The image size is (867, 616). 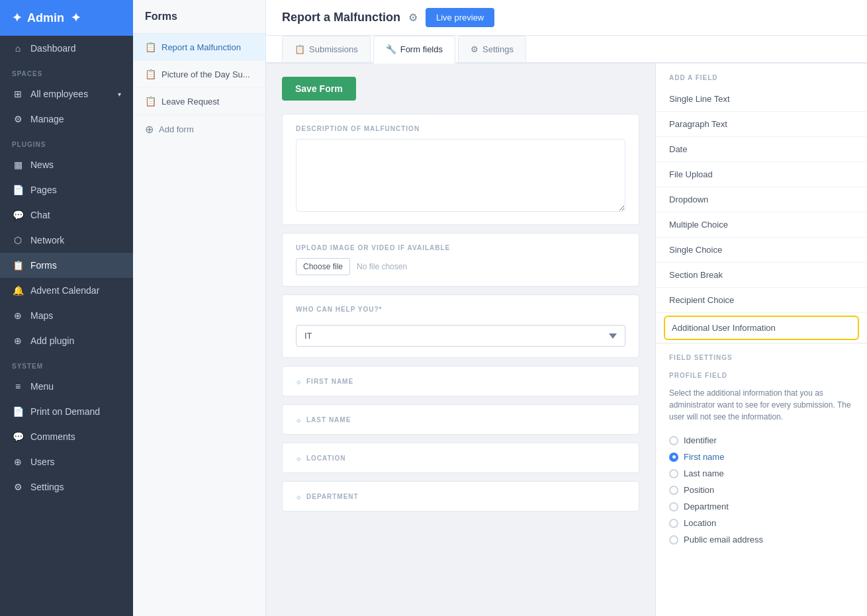 I want to click on department-label: DEPARTMENT, so click(x=332, y=496).